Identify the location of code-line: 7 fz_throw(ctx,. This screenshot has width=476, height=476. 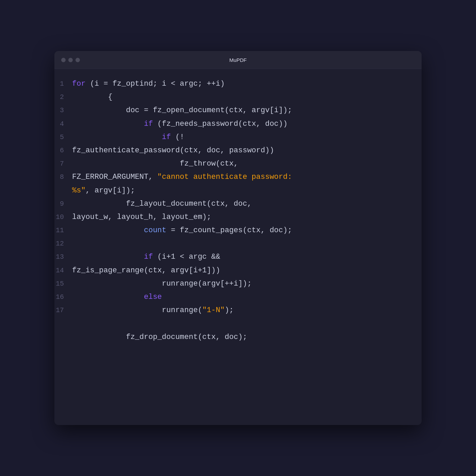
(238, 164).